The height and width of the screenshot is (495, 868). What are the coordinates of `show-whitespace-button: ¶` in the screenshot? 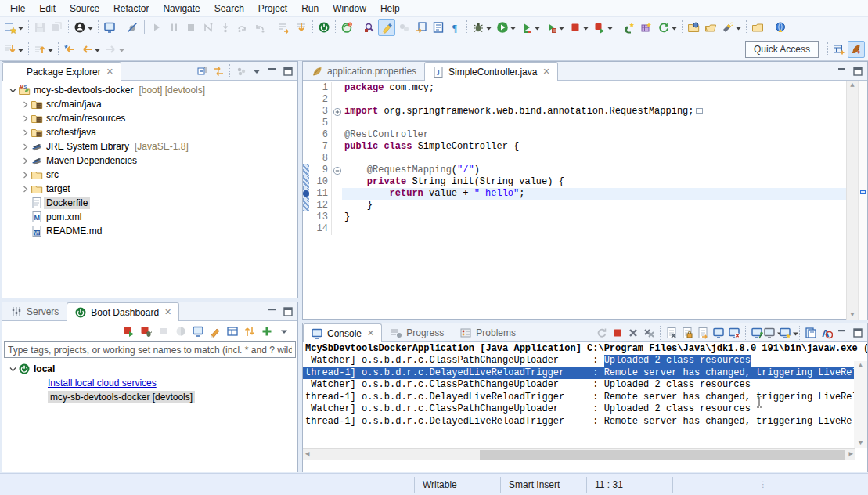 It's located at (456, 27).